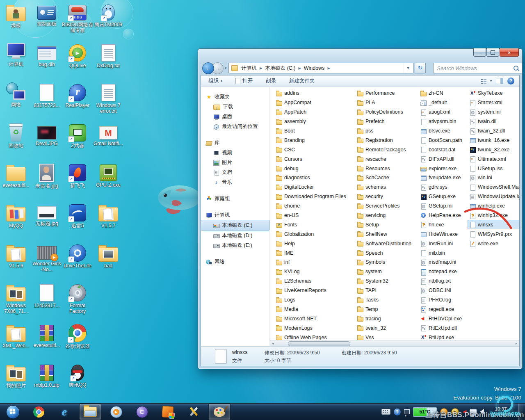 The image size is (525, 420). Describe the element at coordinates (314, 112) in the screenshot. I see `file-item-AppPatch: AppPatch` at that location.